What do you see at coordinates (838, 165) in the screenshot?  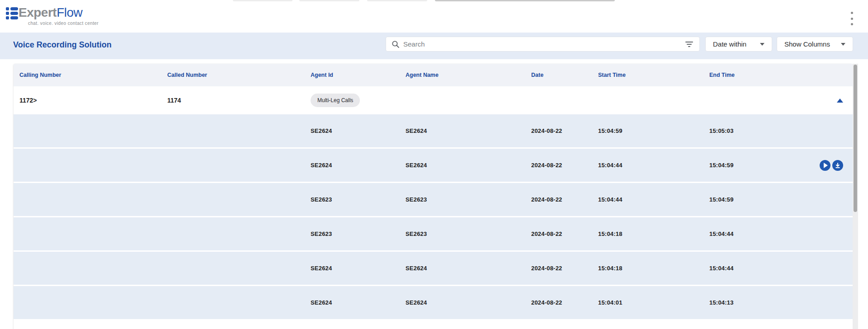 I see `download-icon` at bounding box center [838, 165].